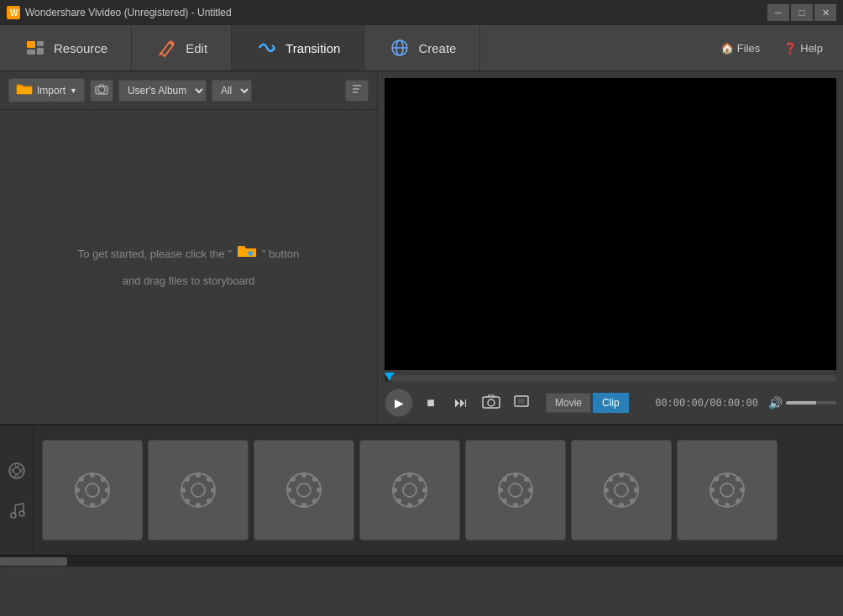 The height and width of the screenshot is (616, 843). I want to click on folder-icon-hint: ↑, so click(247, 253).